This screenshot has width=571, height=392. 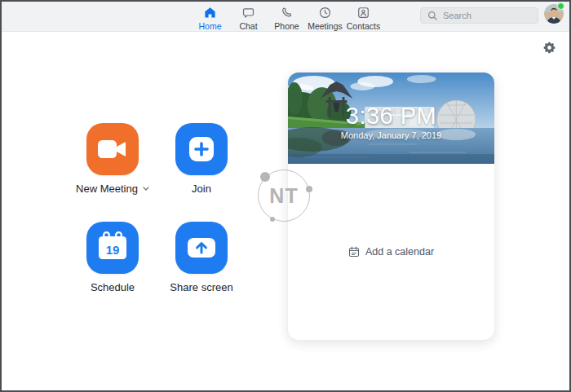 What do you see at coordinates (113, 149) in the screenshot?
I see `video-camera-icon` at bounding box center [113, 149].